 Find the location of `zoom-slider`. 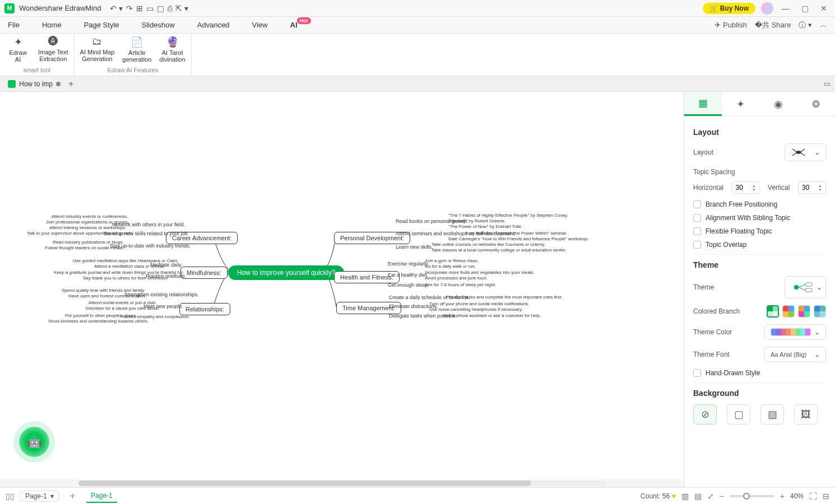

zoom-slider is located at coordinates (752, 496).